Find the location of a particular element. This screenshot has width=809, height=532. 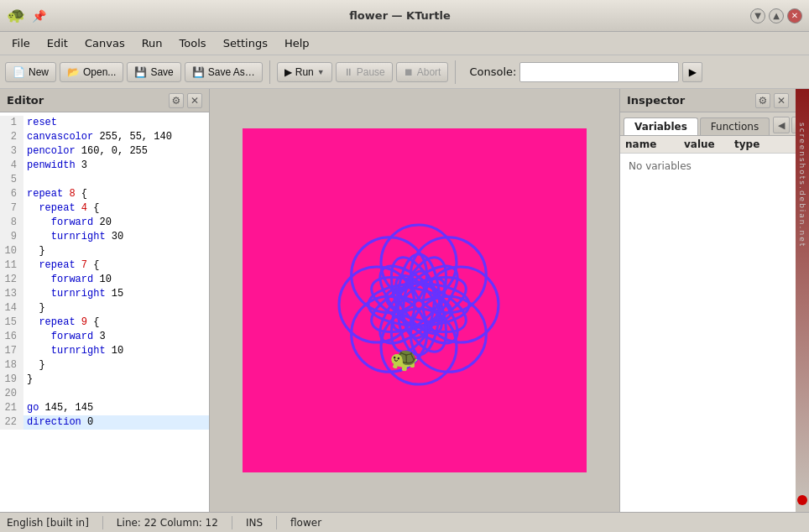

minimize-button: ▼ is located at coordinates (758, 16).